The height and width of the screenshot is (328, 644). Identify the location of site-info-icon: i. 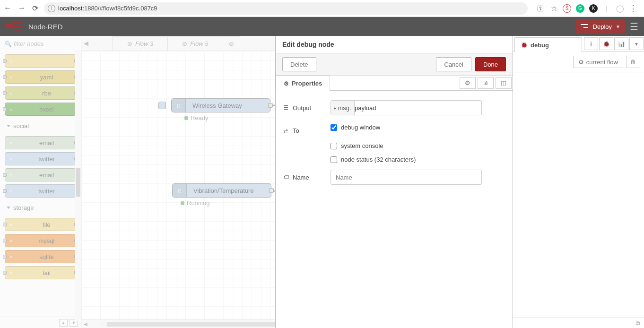
(52, 9).